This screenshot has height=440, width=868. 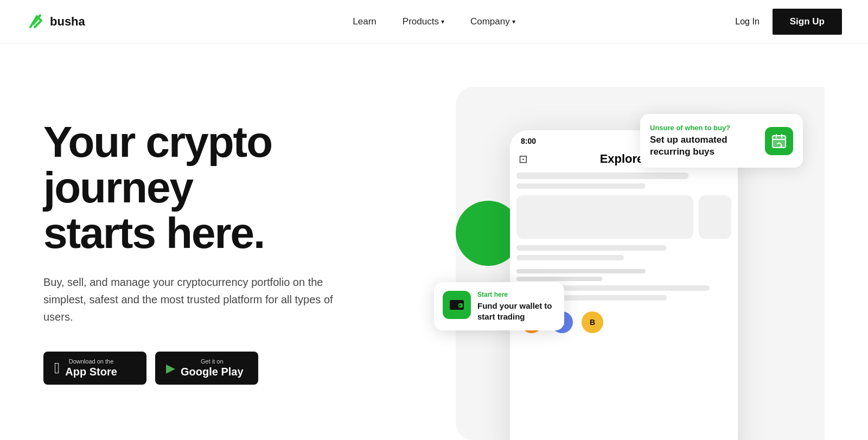 I want to click on float-card-recurring: Unsure of when to buy? Set up automated …, so click(x=722, y=141).